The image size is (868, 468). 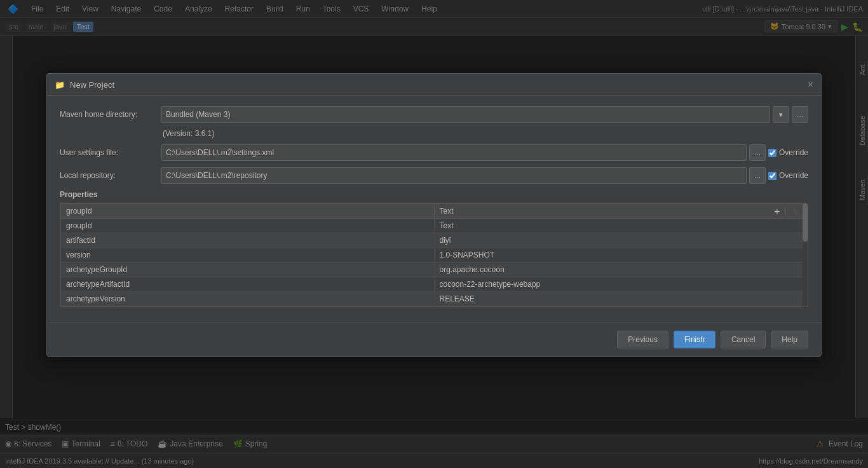 I want to click on user-settings-input, so click(x=454, y=153).